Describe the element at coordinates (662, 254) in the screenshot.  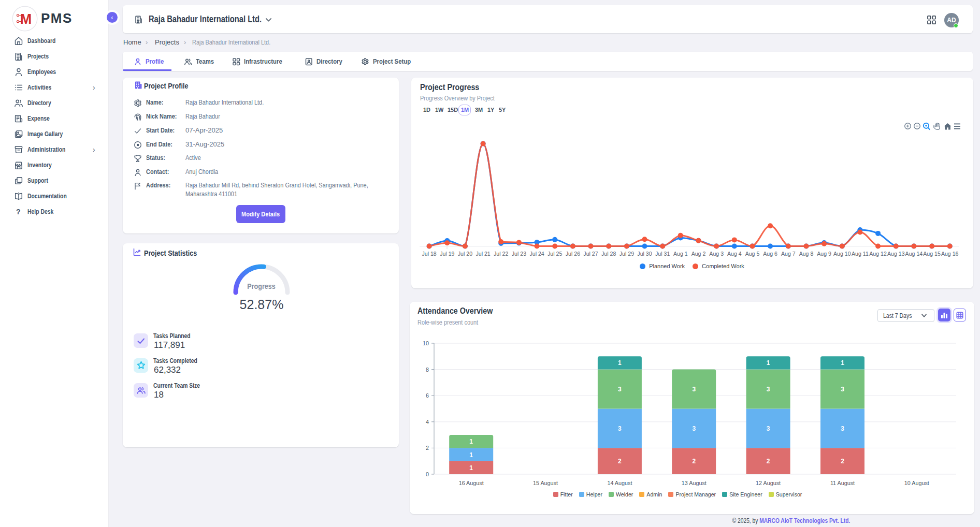
I see `svg-text: Jul 31` at that location.